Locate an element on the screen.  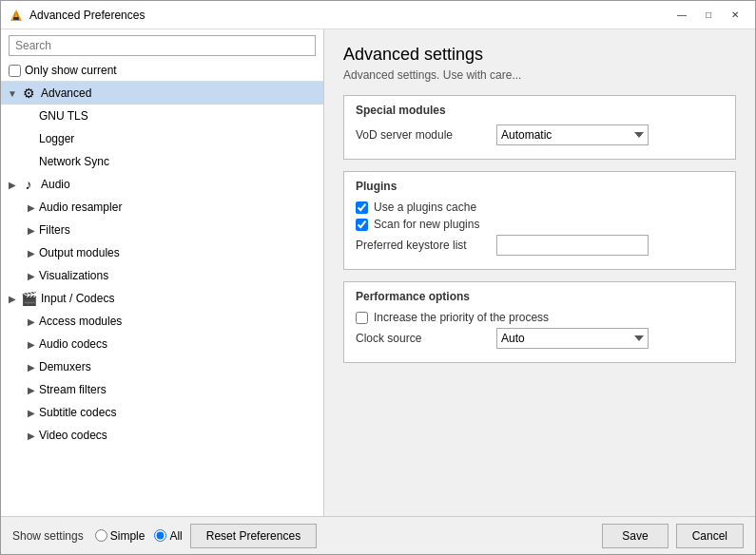
plugins-cache-checkbox is located at coordinates (361, 207).